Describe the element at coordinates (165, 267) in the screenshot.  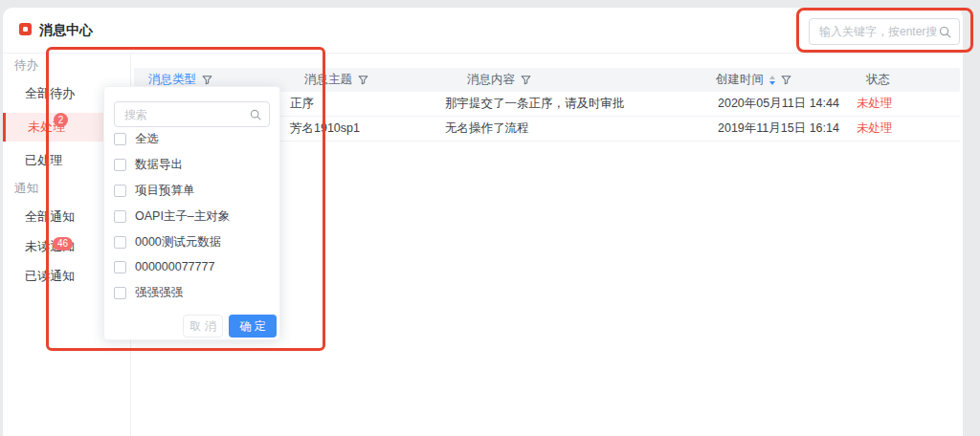
I see `option-000000077777: 000000077777` at that location.